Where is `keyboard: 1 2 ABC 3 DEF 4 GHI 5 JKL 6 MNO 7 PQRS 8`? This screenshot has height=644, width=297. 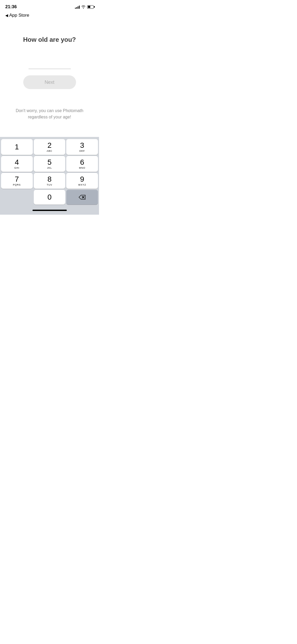
keyboard: 1 2 ABC 3 DEF 4 GHI 5 JKL 6 MNO 7 PQRS 8 is located at coordinates (50, 176).